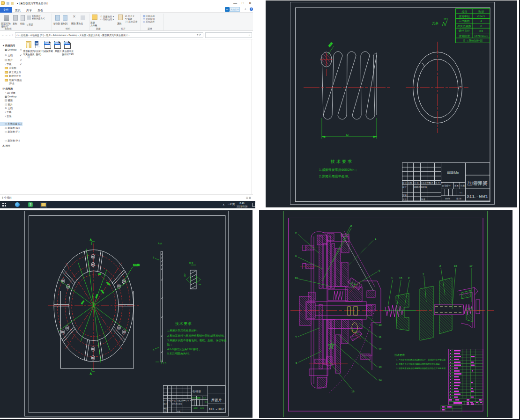  Describe the element at coordinates (380, 380) in the screenshot. I see `svg-text: 14` at that location.